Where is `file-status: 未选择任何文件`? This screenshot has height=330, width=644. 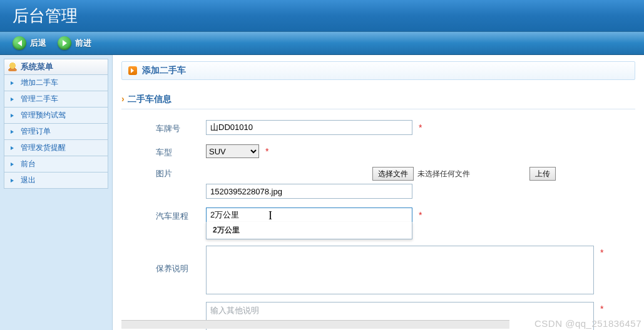 file-status: 未选择任何文件 is located at coordinates (444, 174).